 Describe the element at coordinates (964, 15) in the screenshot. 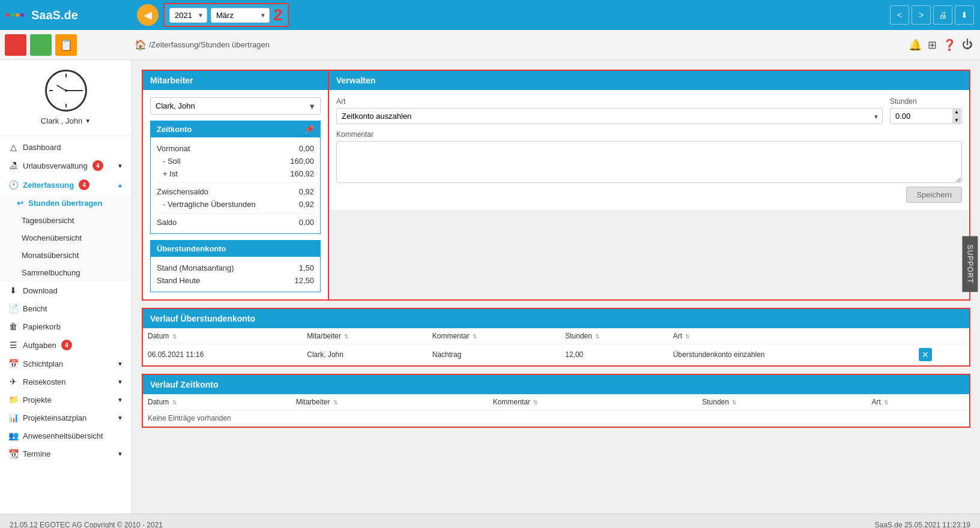

I see `download-button: ⬇` at that location.